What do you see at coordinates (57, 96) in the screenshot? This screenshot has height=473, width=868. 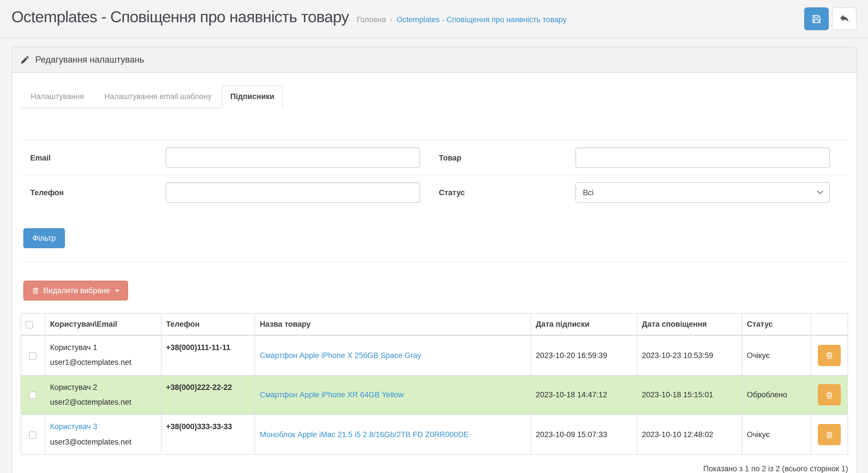 I see `tab-settings: Налаштування` at bounding box center [57, 96].